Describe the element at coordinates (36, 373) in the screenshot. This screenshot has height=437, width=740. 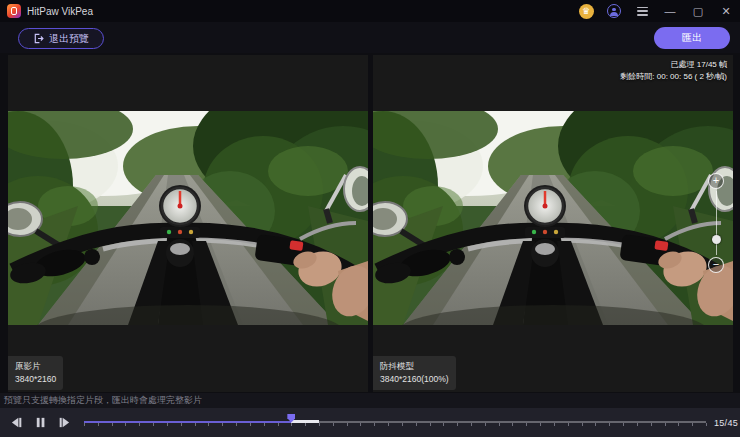
I see `original-video-label: 原影片 3840*2160` at that location.